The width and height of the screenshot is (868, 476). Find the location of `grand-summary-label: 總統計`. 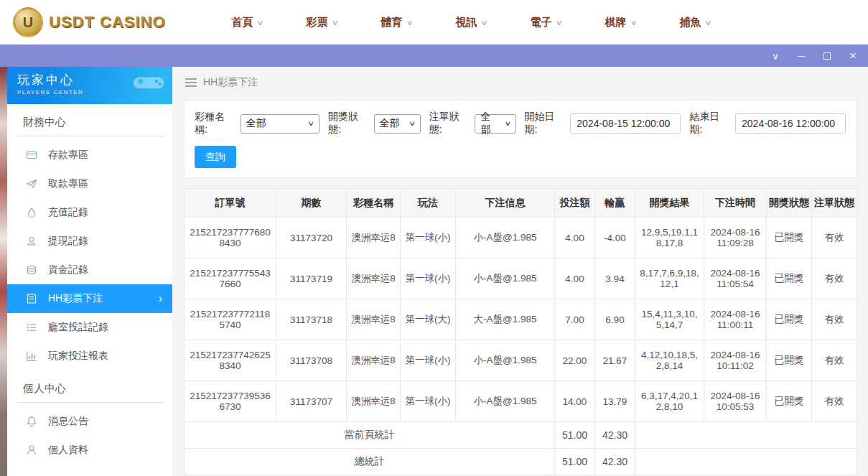

grand-summary-label: 總統計 is located at coordinates (370, 462).